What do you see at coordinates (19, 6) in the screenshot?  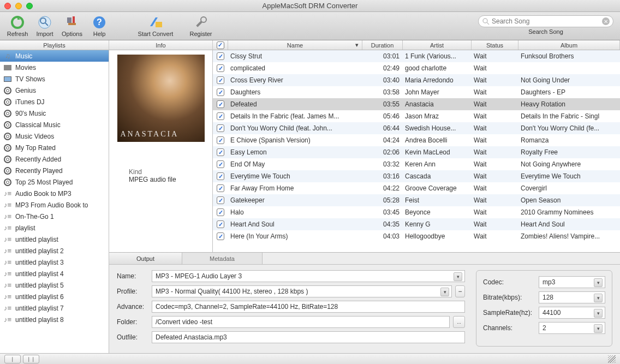 I see `minimize-window-button` at bounding box center [19, 6].